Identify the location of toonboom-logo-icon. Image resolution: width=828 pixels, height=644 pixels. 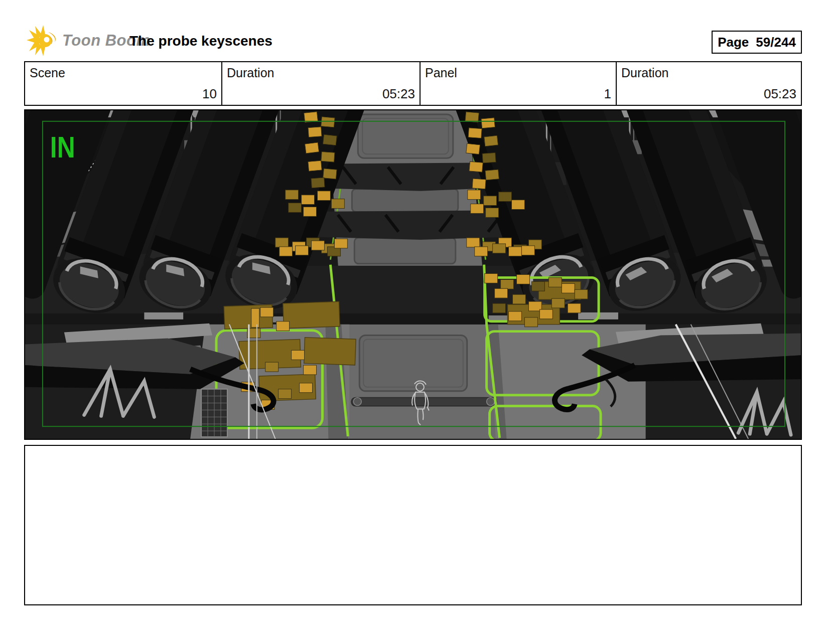
(42, 41).